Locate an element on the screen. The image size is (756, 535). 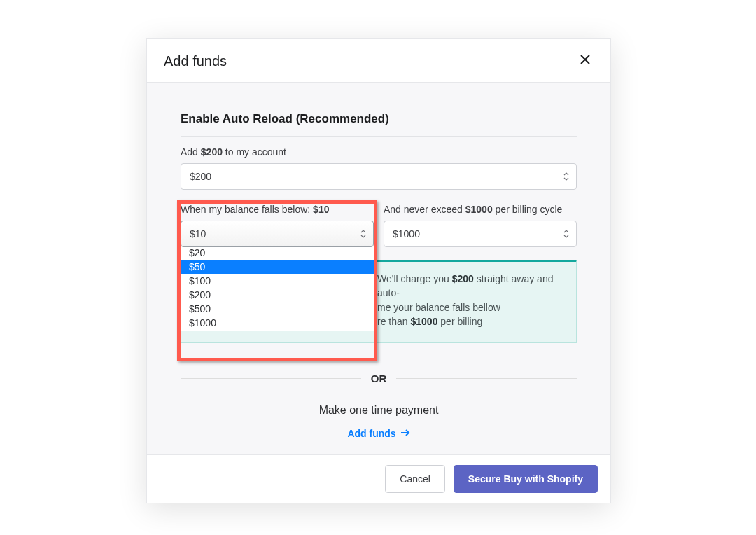
close-button is located at coordinates (585, 61).